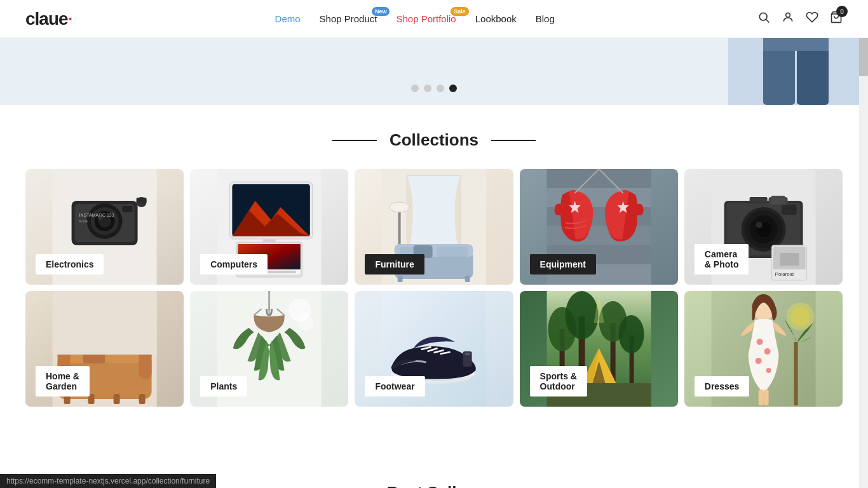  I want to click on slider-image, so click(798, 71).